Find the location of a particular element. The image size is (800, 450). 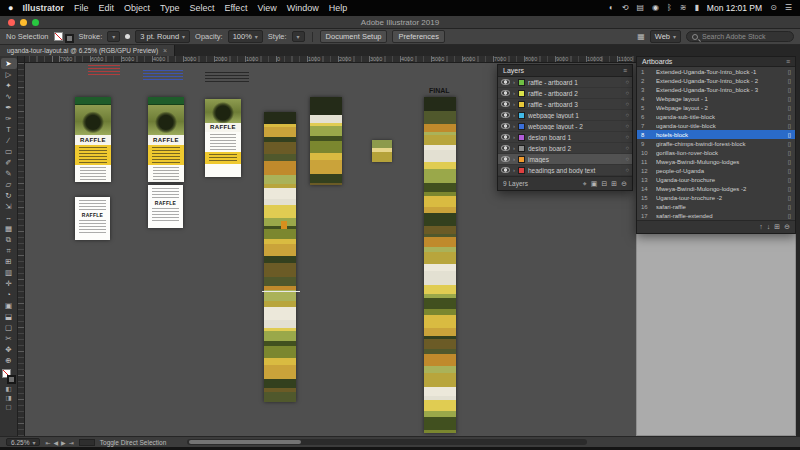

scrollbar-thumb is located at coordinates (245, 442).